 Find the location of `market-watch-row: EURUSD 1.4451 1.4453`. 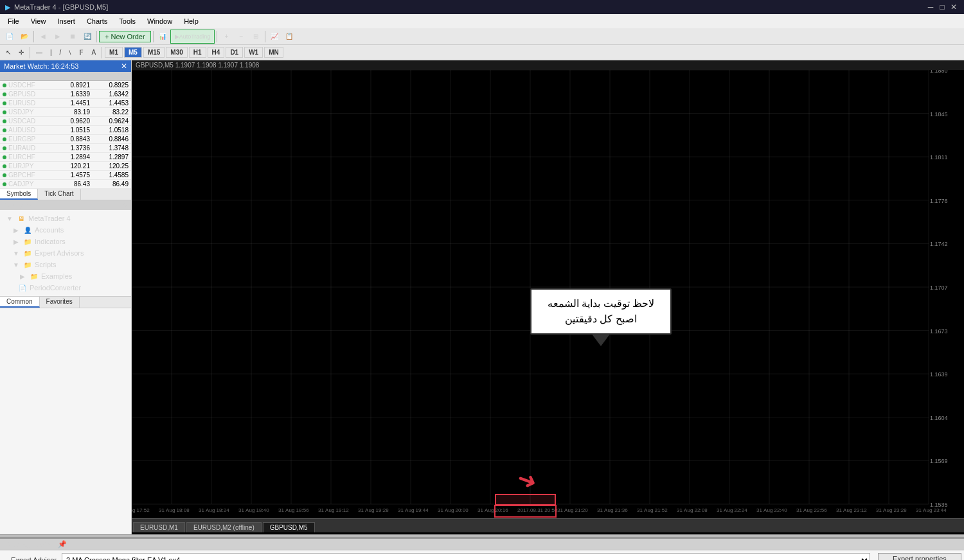

market-watch-row: EURUSD 1.4451 1.4453 is located at coordinates (66, 103).